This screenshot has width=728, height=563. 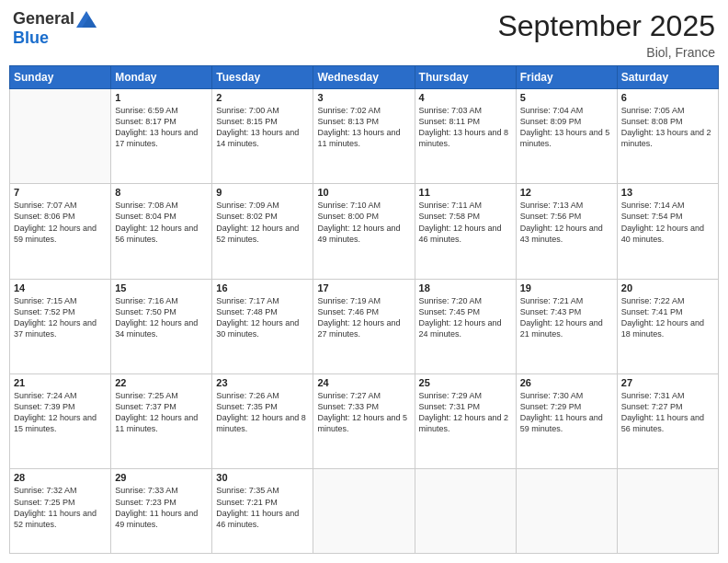 I want to click on day-number: 6, so click(x=667, y=98).